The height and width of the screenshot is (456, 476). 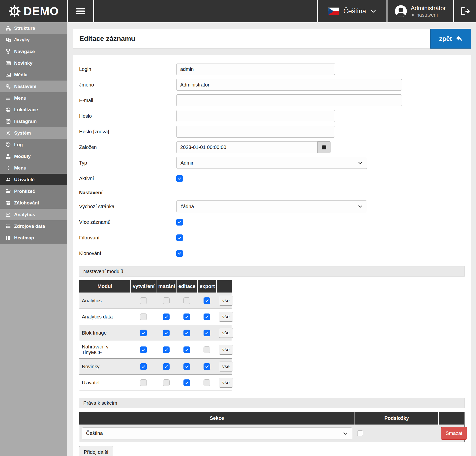 I want to click on filtrovani-checkbox, so click(x=179, y=238).